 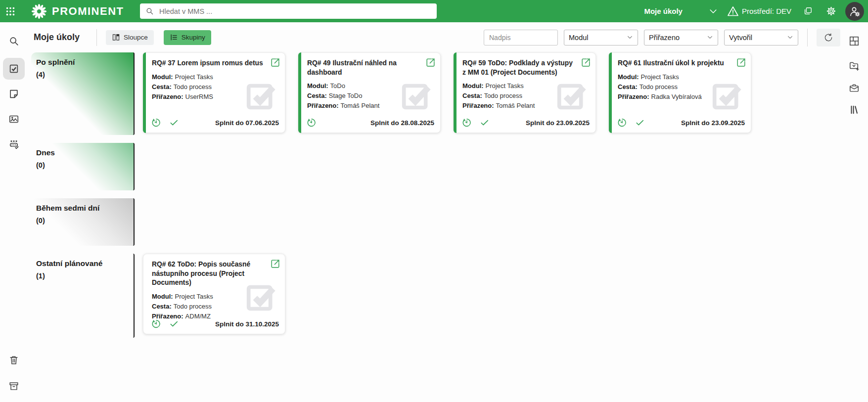 I want to click on folder-add-icon, so click(x=854, y=66).